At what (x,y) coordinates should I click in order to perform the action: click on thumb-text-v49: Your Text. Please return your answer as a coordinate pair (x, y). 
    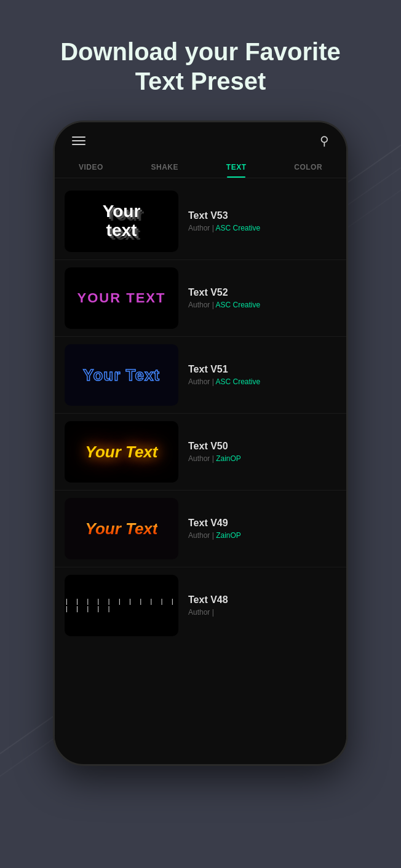
    Looking at the image, I should click on (122, 529).